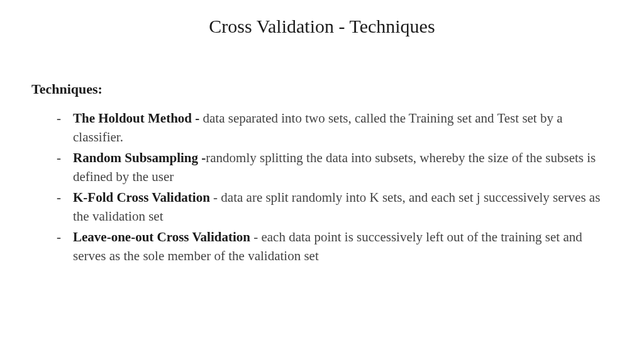 This screenshot has height=362, width=644. What do you see at coordinates (322, 89) in the screenshot?
I see `section-heading: Techniques:` at bounding box center [322, 89].